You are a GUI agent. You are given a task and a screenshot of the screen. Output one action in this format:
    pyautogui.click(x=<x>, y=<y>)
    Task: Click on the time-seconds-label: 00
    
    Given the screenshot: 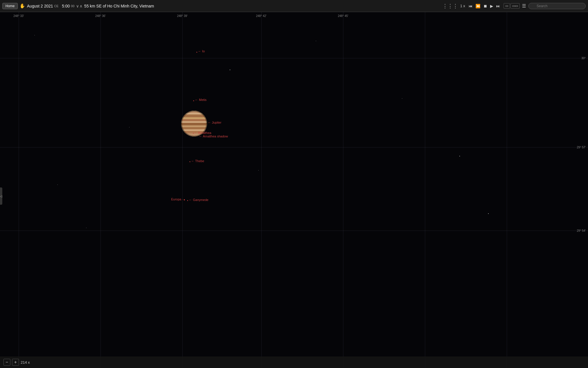 What is the action you would take?
    pyautogui.click(x=73, y=6)
    